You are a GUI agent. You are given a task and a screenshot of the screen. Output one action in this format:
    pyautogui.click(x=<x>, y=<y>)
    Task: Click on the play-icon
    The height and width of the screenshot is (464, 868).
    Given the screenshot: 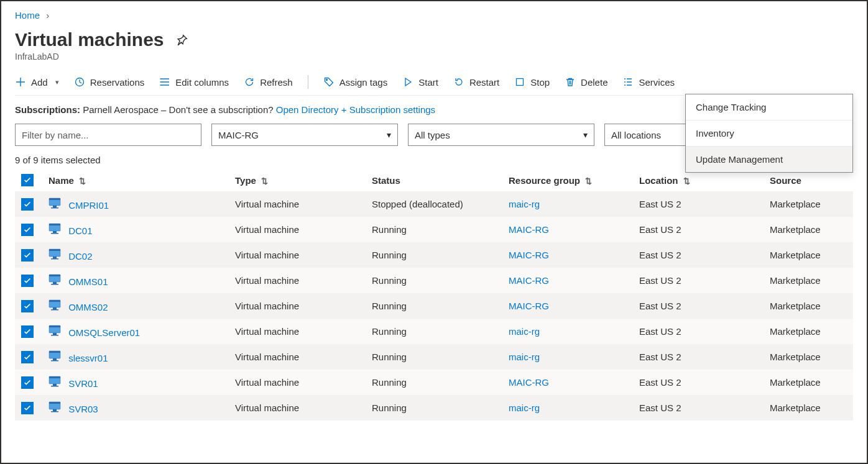 What is the action you would take?
    pyautogui.click(x=408, y=82)
    